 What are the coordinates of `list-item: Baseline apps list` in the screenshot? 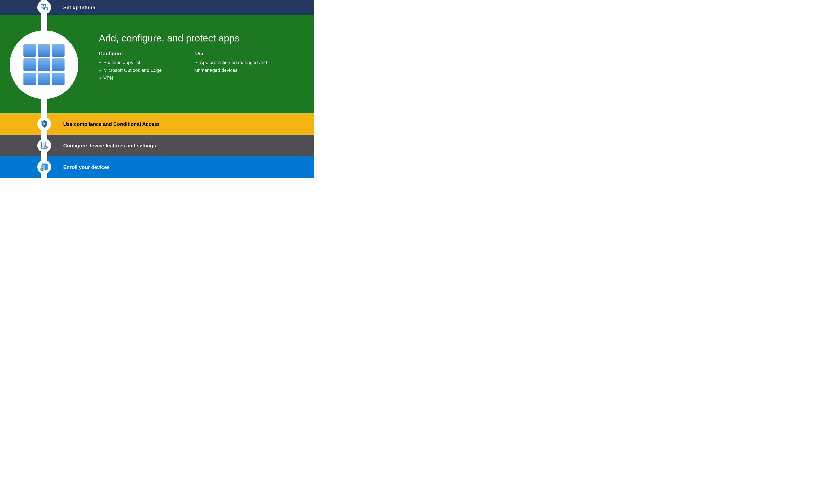 It's located at (140, 62).